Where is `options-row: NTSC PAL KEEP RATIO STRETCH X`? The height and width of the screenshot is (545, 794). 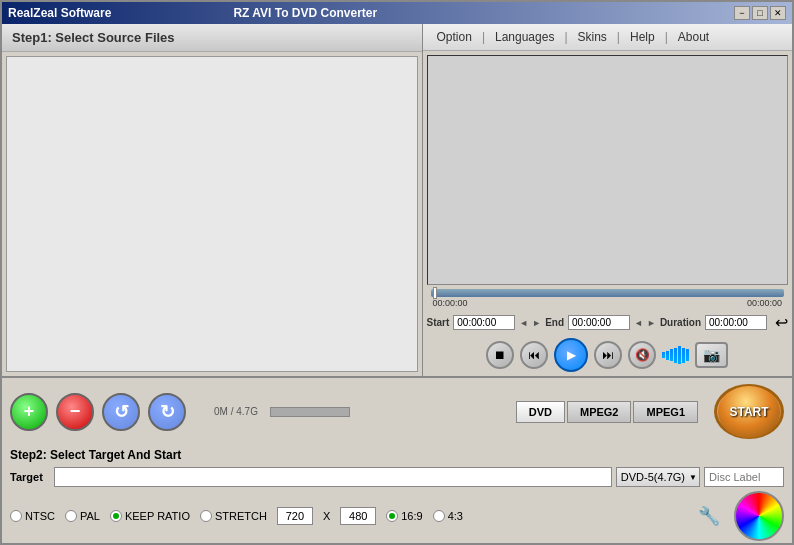
options-row: NTSC PAL KEEP RATIO STRETCH X is located at coordinates (397, 516).